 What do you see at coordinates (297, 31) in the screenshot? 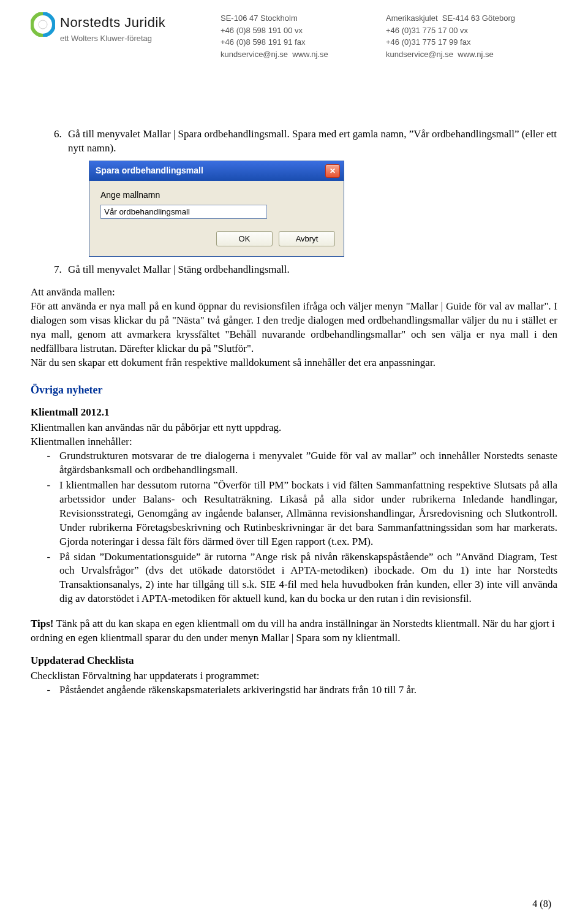
I see `col1-l2: +46 (0)8 598 191 00 vx` at bounding box center [297, 31].